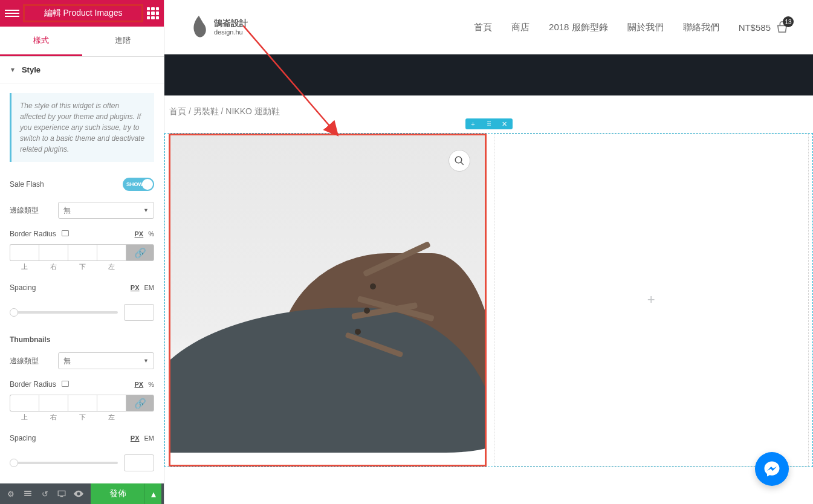 Image resolution: width=813 pixels, height=504 pixels. Describe the element at coordinates (82, 403) in the screenshot. I see `thumb-radius-bottom` at that location.